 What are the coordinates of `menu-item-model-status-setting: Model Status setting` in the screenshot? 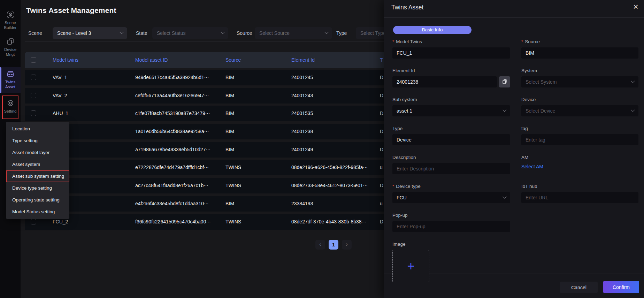 It's located at (38, 212).